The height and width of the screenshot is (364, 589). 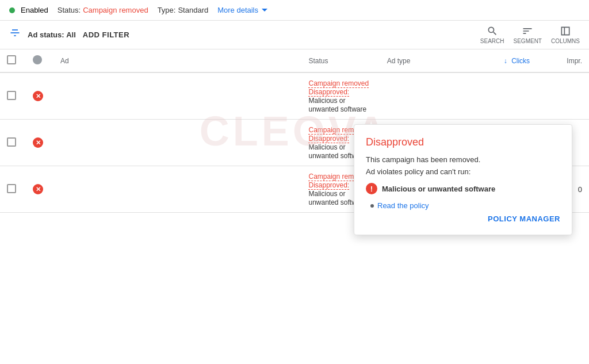 I want to click on filter-bar: Ad status: All ADD FILTER SEARCH SEGMENT…, so click(x=294, y=35).